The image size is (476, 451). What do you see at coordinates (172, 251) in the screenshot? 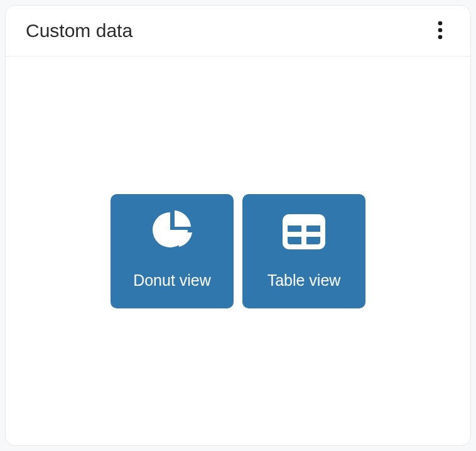
I see `donut-view-tile: Donut view` at bounding box center [172, 251].